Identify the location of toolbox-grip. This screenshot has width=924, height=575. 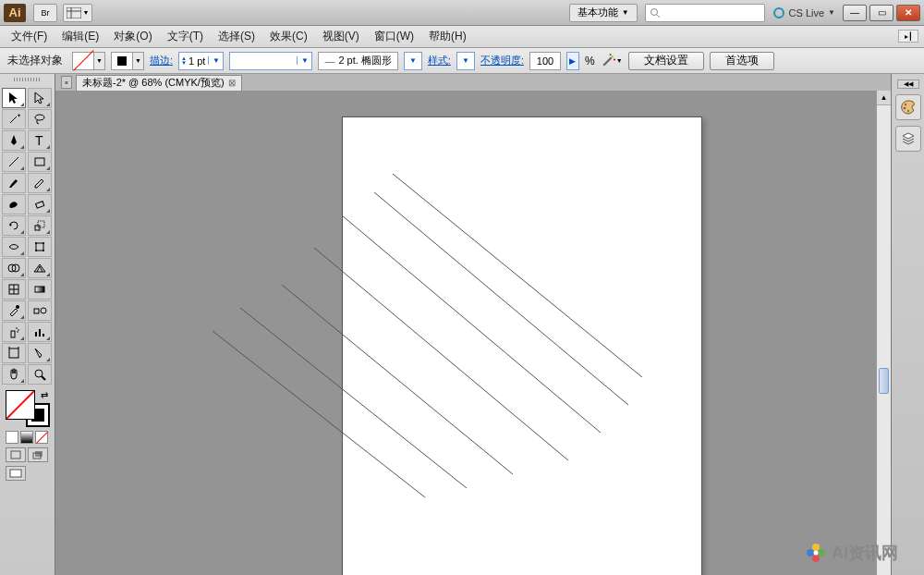
(28, 81).